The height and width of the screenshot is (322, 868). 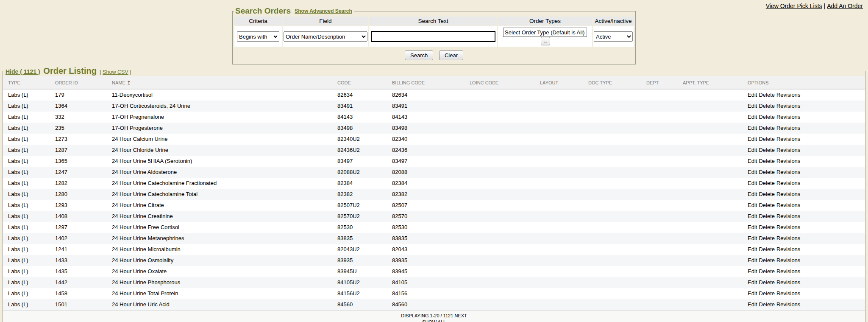 I want to click on add-an-order-link: Add An Order, so click(x=845, y=6).